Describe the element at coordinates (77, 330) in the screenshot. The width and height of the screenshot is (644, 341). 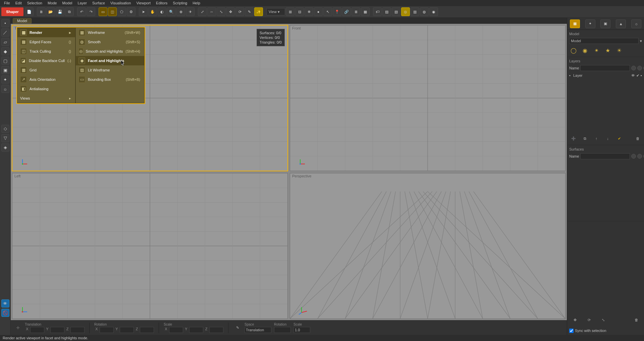
I see `tz-input` at that location.